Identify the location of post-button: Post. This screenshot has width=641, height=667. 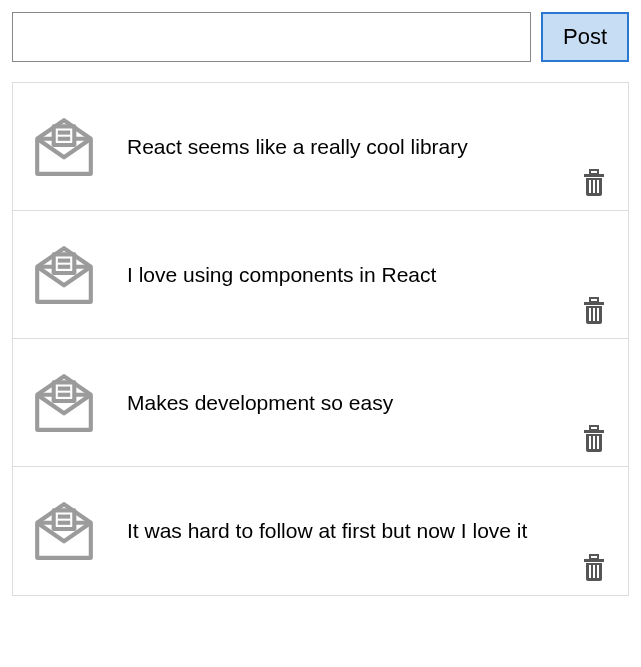
(585, 37).